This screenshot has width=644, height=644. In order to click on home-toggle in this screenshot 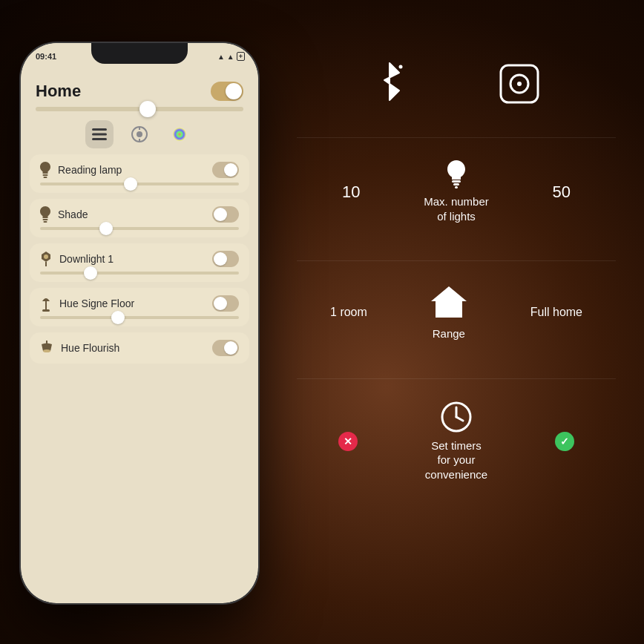, I will do `click(227, 91)`.